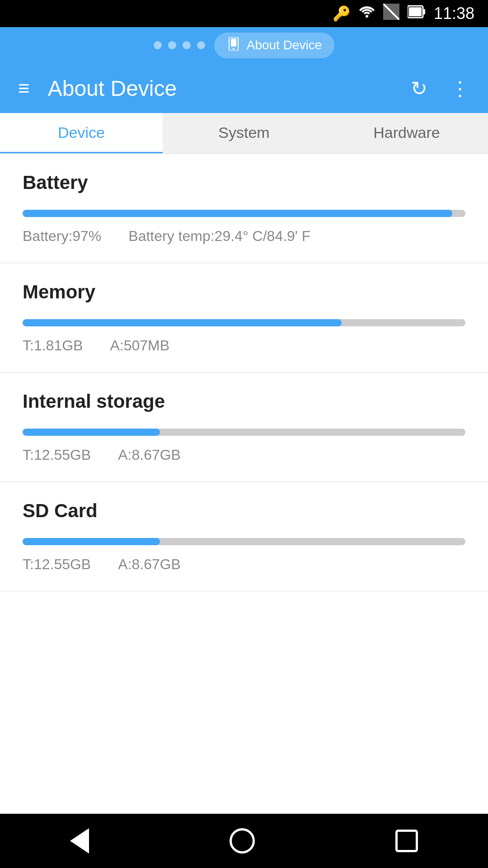 The width and height of the screenshot is (488, 868). Describe the element at coordinates (417, 14) in the screenshot. I see `battery-icon` at that location.